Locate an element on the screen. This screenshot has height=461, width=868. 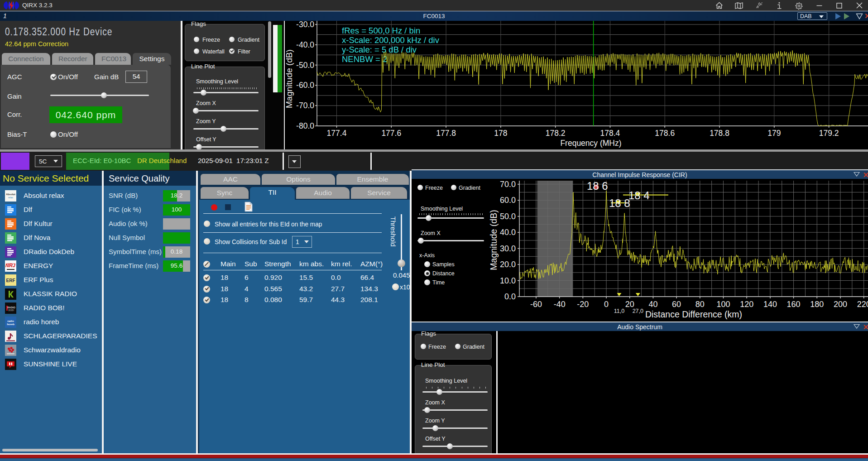
table-header: km rel. is located at coordinates (341, 264).